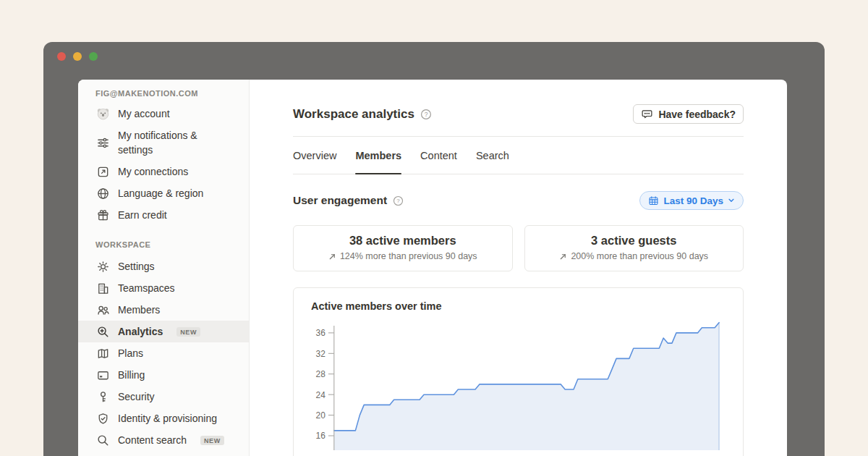 The height and width of the screenshot is (456, 868). What do you see at coordinates (349, 200) in the screenshot?
I see `section-title-row: User engagement ?` at bounding box center [349, 200].